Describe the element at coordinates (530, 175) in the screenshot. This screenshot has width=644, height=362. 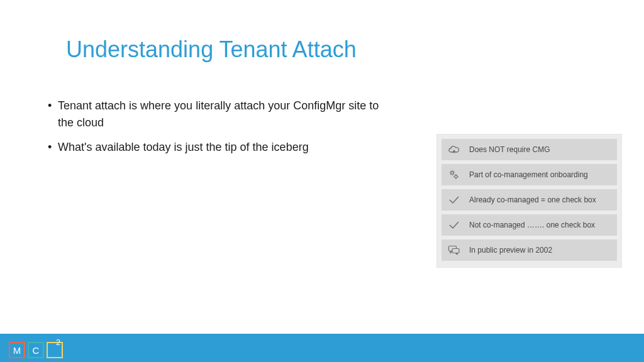
I see `feature-row: Part of co-management onboarding` at that location.